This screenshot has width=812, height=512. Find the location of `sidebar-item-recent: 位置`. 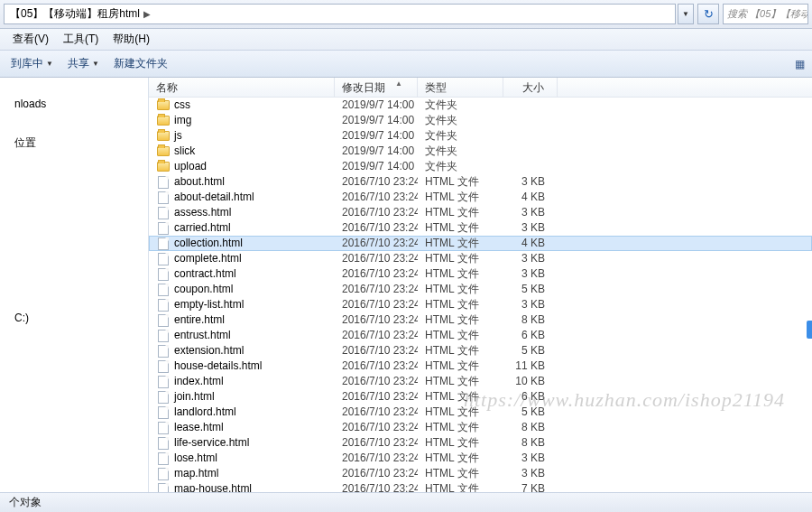

sidebar-item-recent: 位置 is located at coordinates (74, 143).